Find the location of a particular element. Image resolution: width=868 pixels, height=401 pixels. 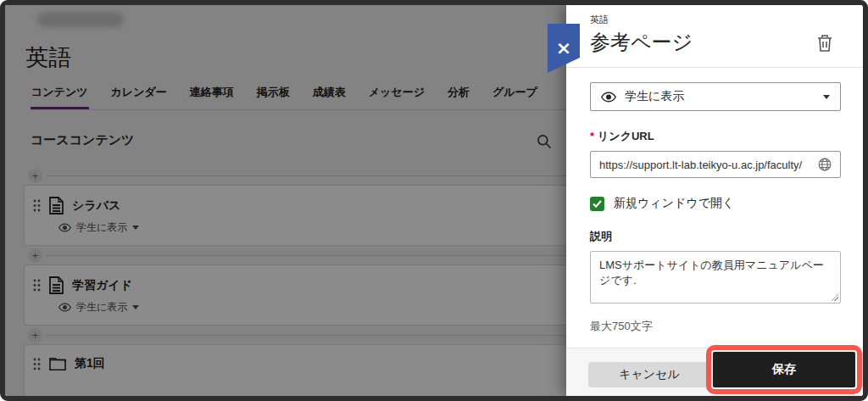

open-new-window-checkbox: 新規ウィンドウで開く is located at coordinates (715, 203).